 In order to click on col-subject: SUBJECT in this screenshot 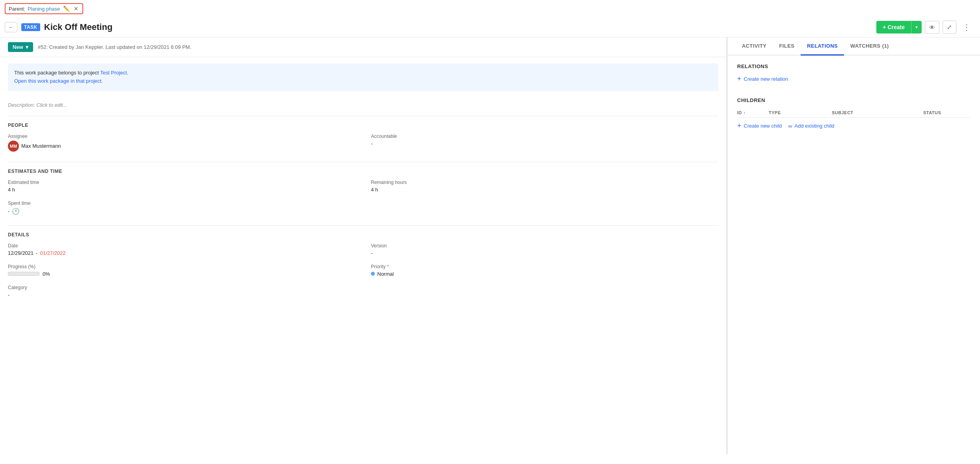, I will do `click(878, 113)`.